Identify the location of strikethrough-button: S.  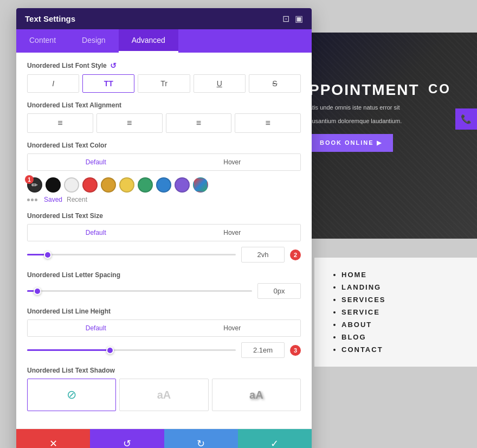
(275, 84).